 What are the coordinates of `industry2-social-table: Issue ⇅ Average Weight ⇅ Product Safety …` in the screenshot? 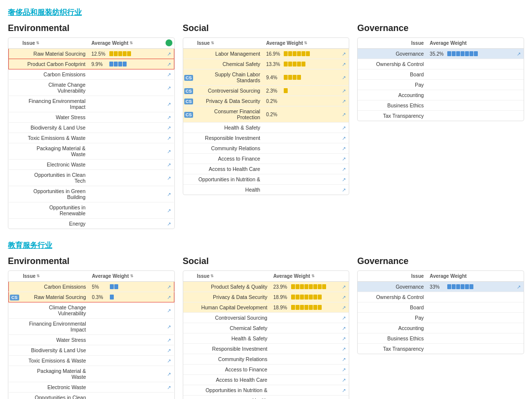 It's located at (266, 335).